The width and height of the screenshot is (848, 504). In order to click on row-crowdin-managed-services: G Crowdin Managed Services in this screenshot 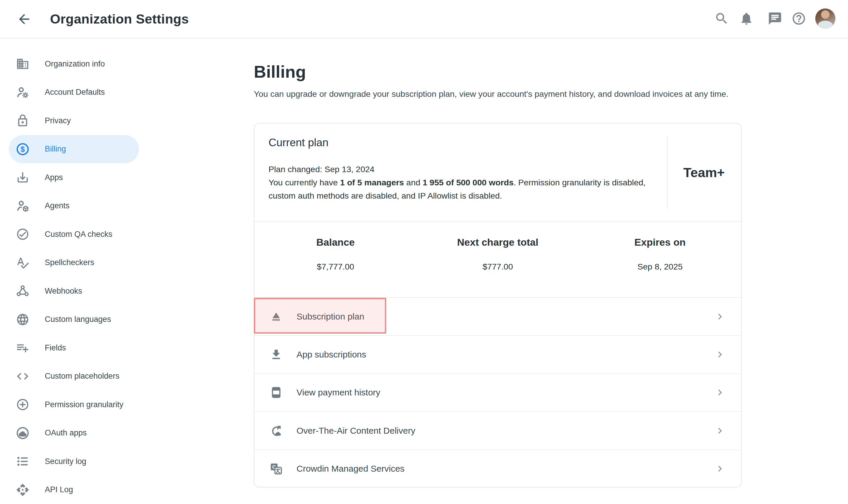, I will do `click(498, 469)`.